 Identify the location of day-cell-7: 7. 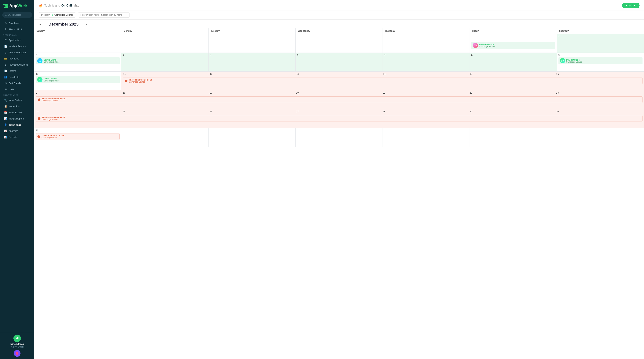
(426, 62).